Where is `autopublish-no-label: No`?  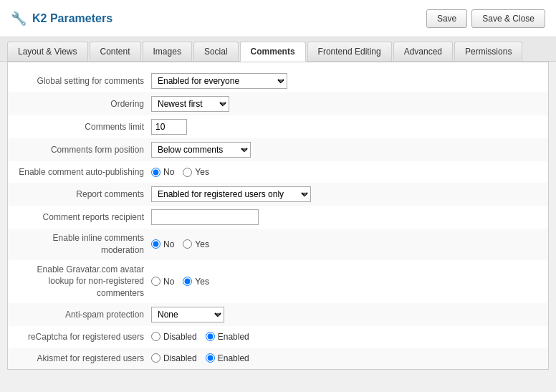 autopublish-no-label: No is located at coordinates (169, 172).